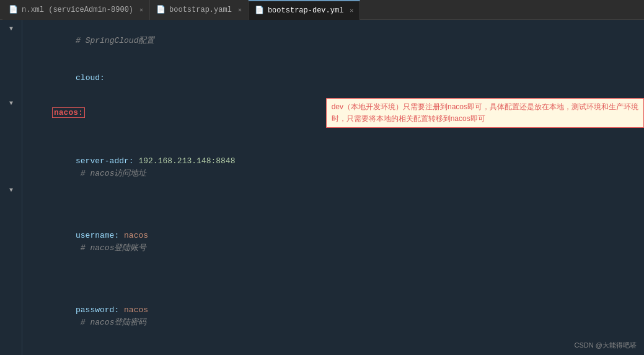  I want to click on yaml-icon-2: 📄, so click(259, 10).